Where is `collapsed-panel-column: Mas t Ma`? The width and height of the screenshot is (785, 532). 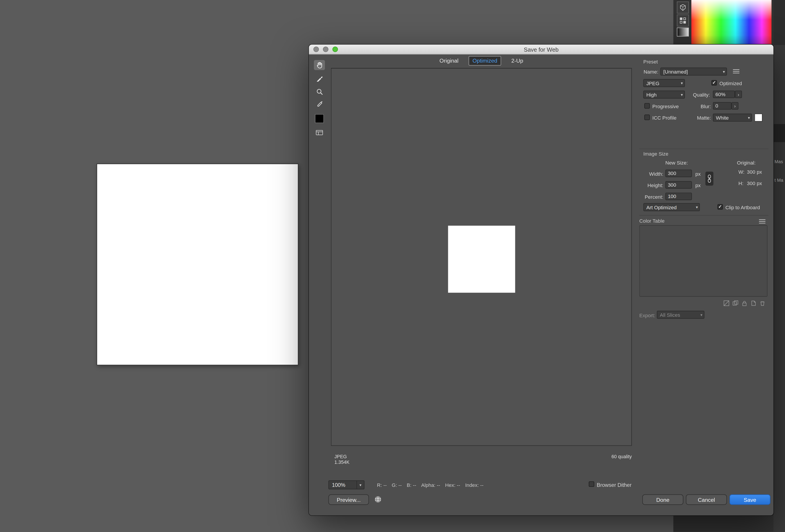
collapsed-panel-column: Mas t Ma is located at coordinates (779, 266).